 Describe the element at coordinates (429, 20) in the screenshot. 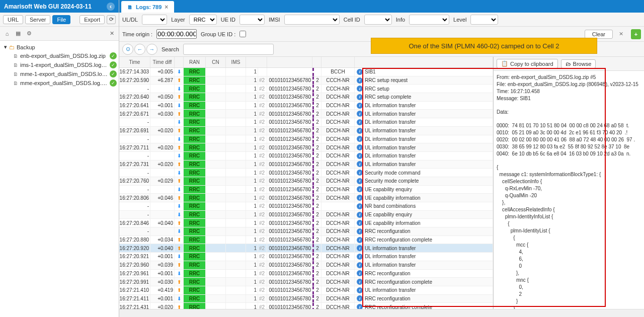

I see `info-select` at that location.